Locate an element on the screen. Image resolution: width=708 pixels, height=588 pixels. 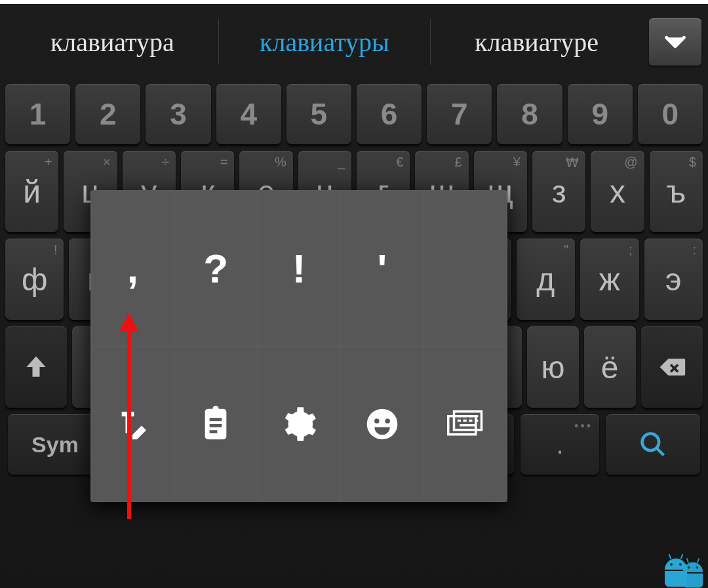
key-8: 8 is located at coordinates (530, 114).